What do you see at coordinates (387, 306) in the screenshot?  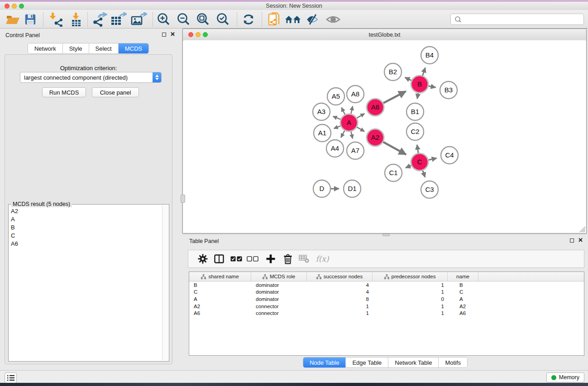 I see `table-row: A2connector11A2` at bounding box center [387, 306].